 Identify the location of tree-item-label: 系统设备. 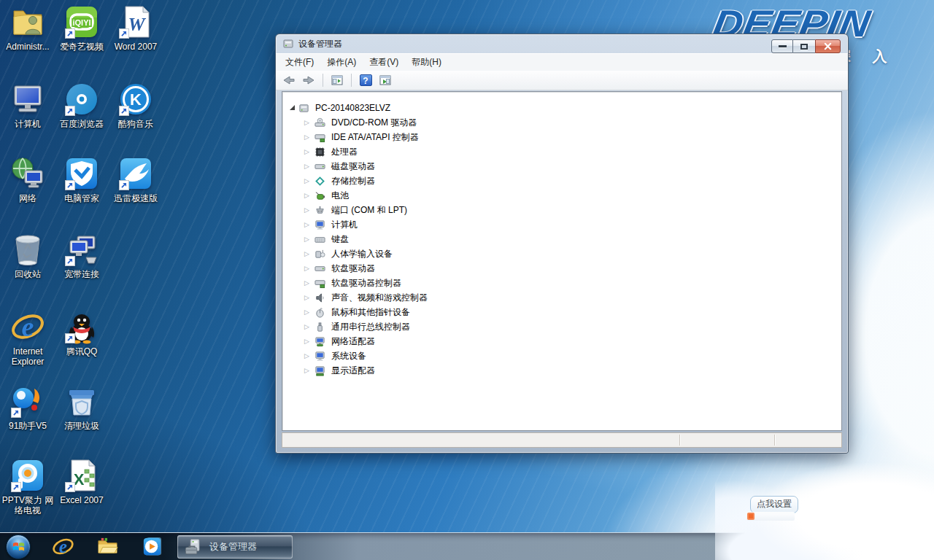
(349, 356).